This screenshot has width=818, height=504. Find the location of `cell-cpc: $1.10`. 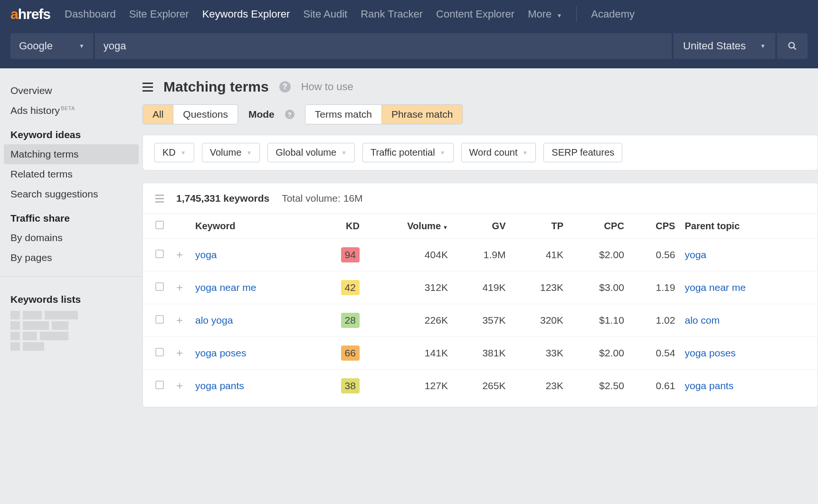

cell-cpc: $1.10 is located at coordinates (599, 321).